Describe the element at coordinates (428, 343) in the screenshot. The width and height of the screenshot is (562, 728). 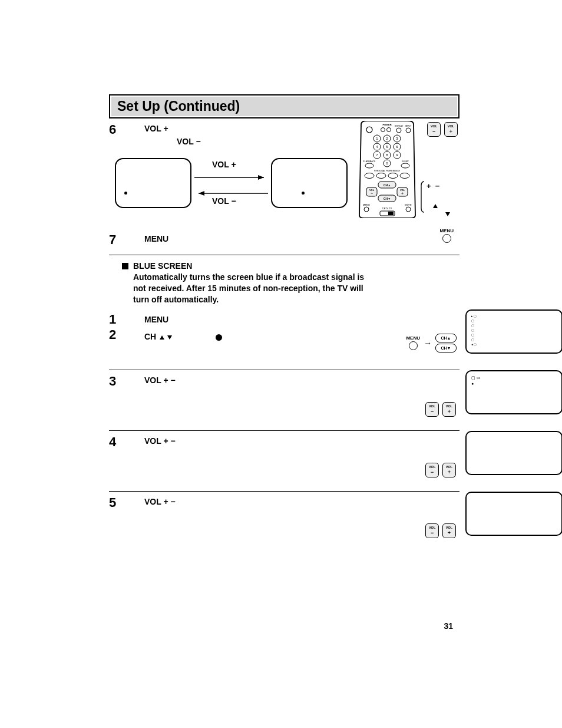
I see `arrow-right-icon: →` at that location.